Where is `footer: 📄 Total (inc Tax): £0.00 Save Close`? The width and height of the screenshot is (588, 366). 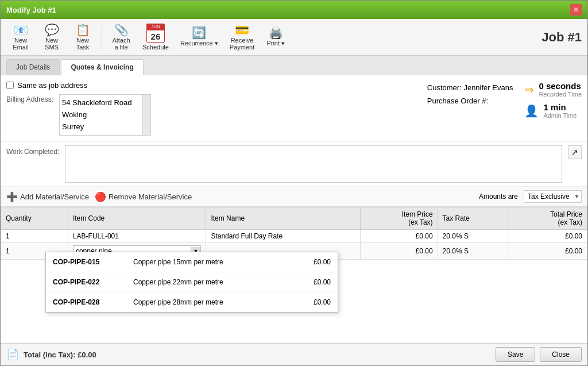
footer: 📄 Total (inc Tax): £0.00 Save Close is located at coordinates (294, 354).